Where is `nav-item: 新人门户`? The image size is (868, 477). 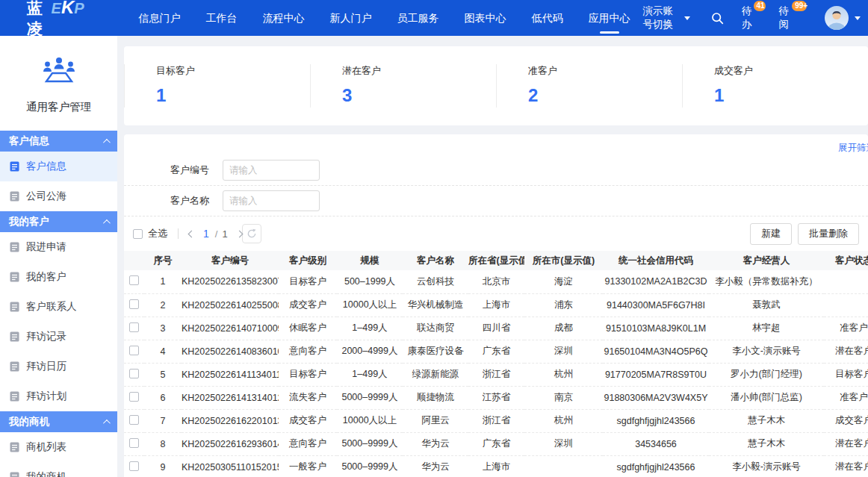 nav-item: 新人门户 is located at coordinates (351, 18).